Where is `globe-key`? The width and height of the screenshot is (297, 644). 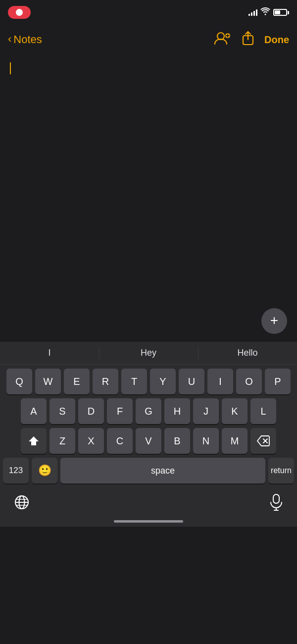 globe-key is located at coordinates (22, 503).